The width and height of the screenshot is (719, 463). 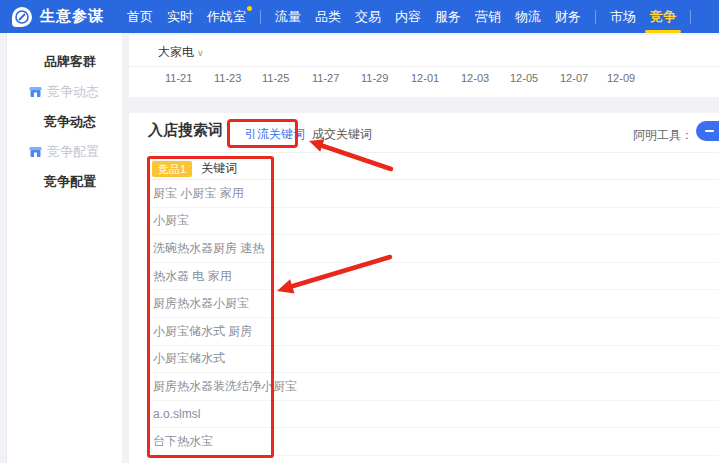 What do you see at coordinates (64, 62) in the screenshot?
I see `sidebar-item-brand-audience: 品牌客群` at bounding box center [64, 62].